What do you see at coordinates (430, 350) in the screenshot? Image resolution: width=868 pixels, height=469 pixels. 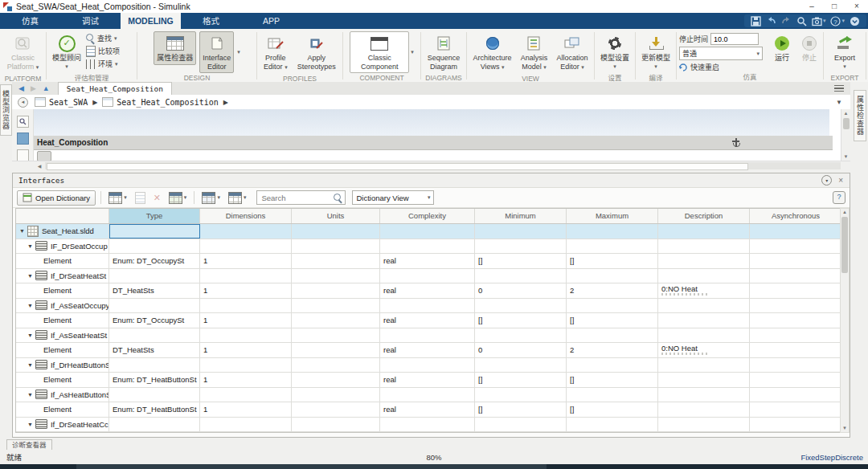 I see `table-row-Element: ElementDT_HeatSts1real020:NO Heat` at bounding box center [430, 350].